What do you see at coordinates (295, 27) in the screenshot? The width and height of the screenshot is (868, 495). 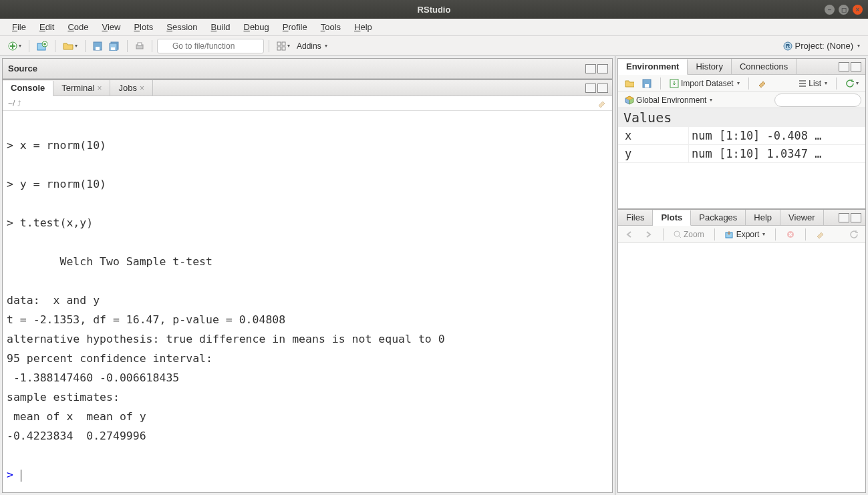 I see `menu-profile: Profile` at bounding box center [295, 27].